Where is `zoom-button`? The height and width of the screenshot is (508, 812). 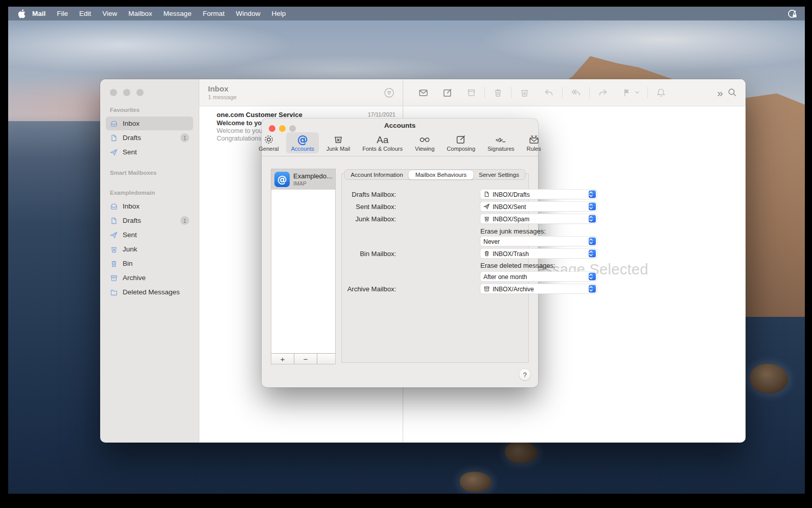
zoom-button is located at coordinates (140, 93).